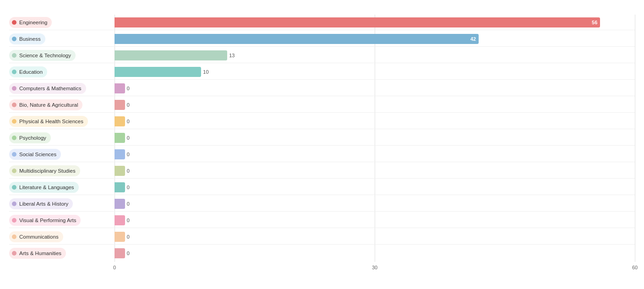 This screenshot has width=644, height=289. Describe the element at coordinates (635, 267) in the screenshot. I see `x-axis-tick: 60` at that location.